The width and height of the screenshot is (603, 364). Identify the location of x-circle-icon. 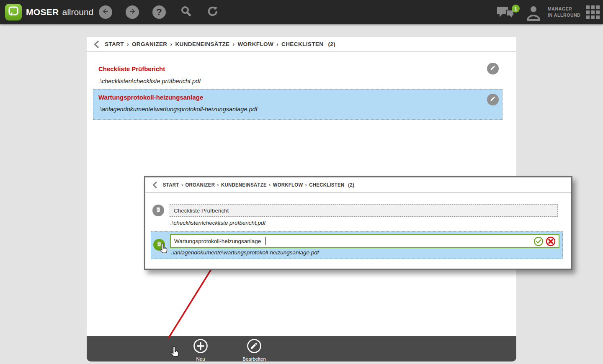
(551, 244).